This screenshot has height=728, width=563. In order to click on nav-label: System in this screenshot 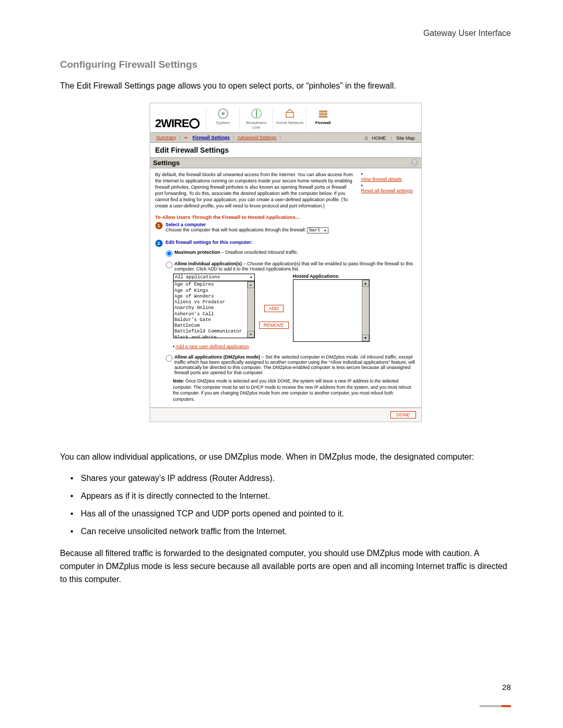, I will do `click(223, 123)`.